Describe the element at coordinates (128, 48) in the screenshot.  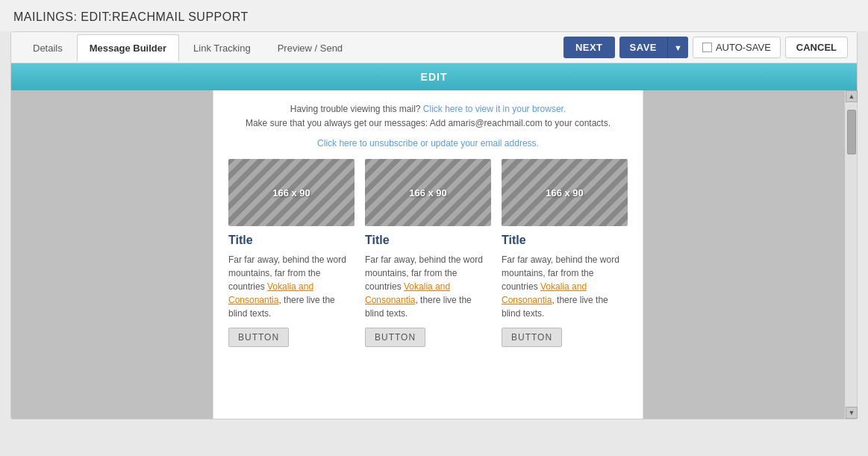
I see `tab-message-builder: Message Builder` at that location.